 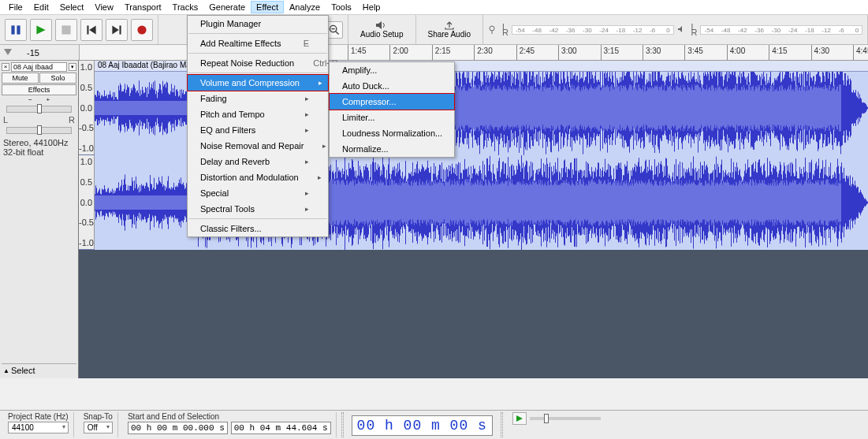 What do you see at coordinates (258, 209) in the screenshot?
I see `effect-menu-item: Spectral Tools▸` at bounding box center [258, 209].